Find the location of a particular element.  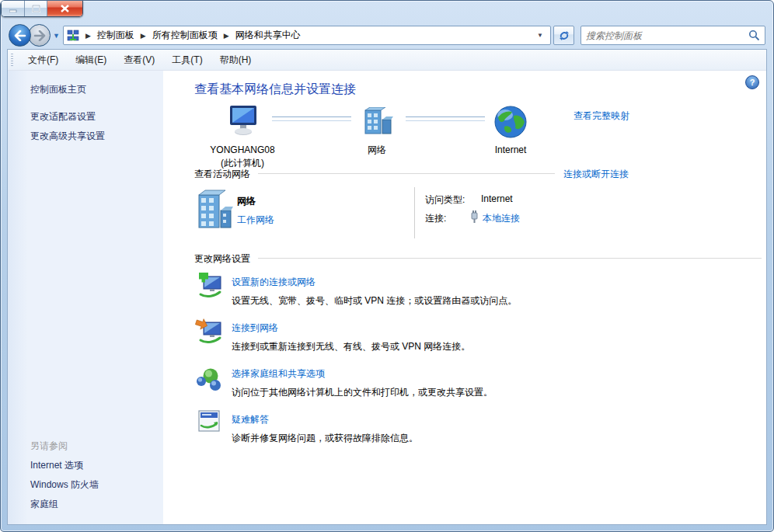

forward-button is located at coordinates (39, 36).